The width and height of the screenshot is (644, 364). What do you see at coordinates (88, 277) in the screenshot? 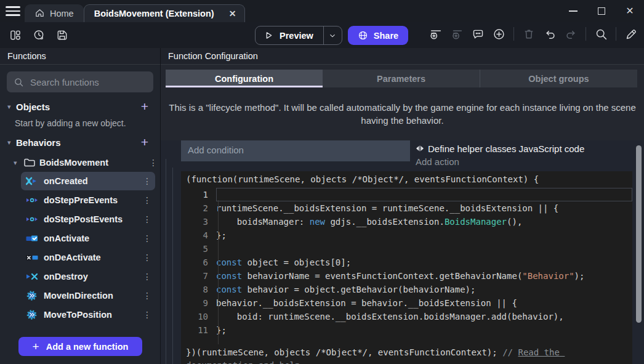
I see `tree-item-ondestroy: onDestroy ⋮` at bounding box center [88, 277].